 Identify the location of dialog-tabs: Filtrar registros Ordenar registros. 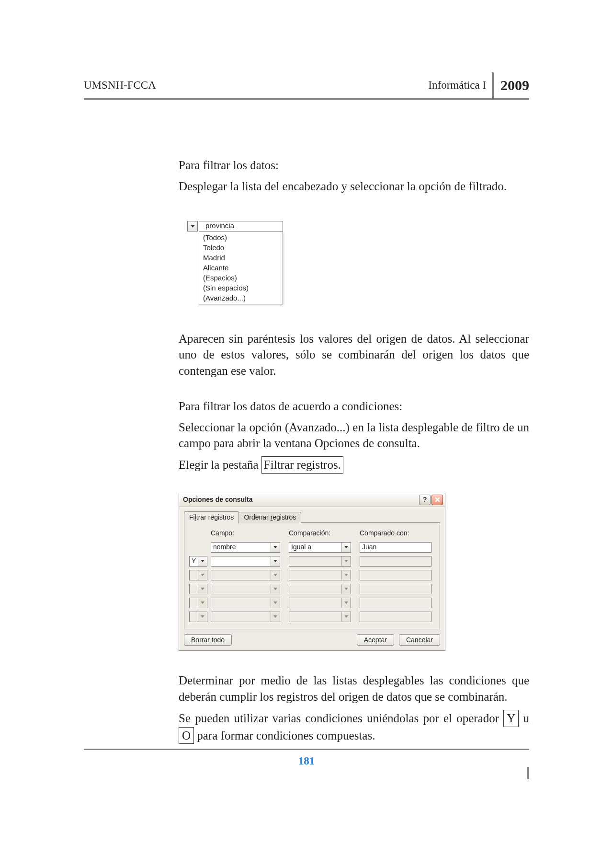
(312, 517).